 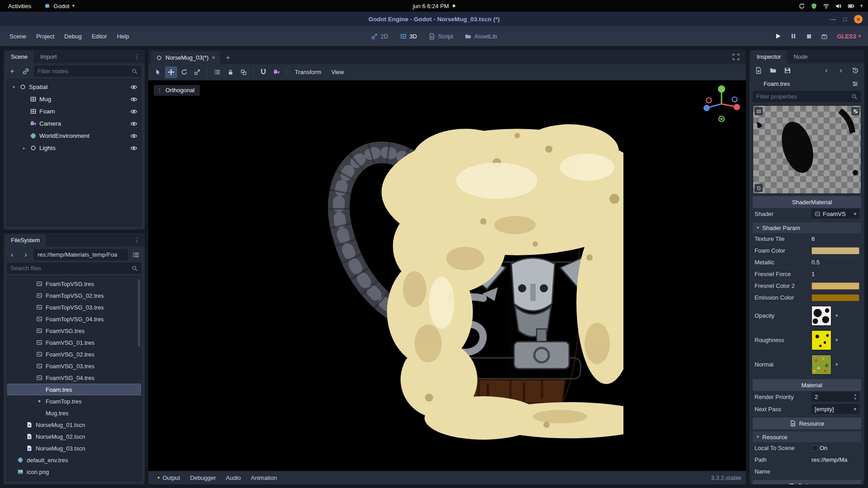 What do you see at coordinates (185, 58) in the screenshot?
I see `scene-tab-norsemug03: NorseMug_03(*) ×` at bounding box center [185, 58].